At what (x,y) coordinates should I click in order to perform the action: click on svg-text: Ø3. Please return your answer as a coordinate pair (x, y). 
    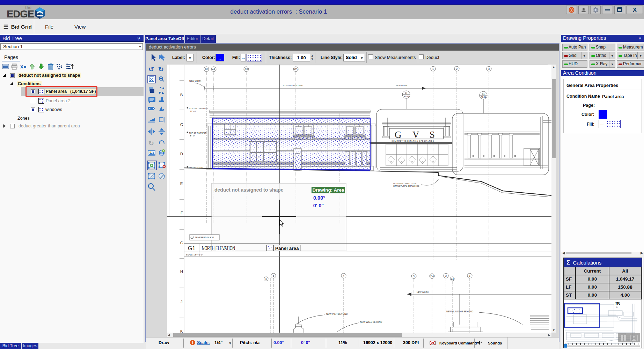
    Looking at the image, I should click on (246, 69).